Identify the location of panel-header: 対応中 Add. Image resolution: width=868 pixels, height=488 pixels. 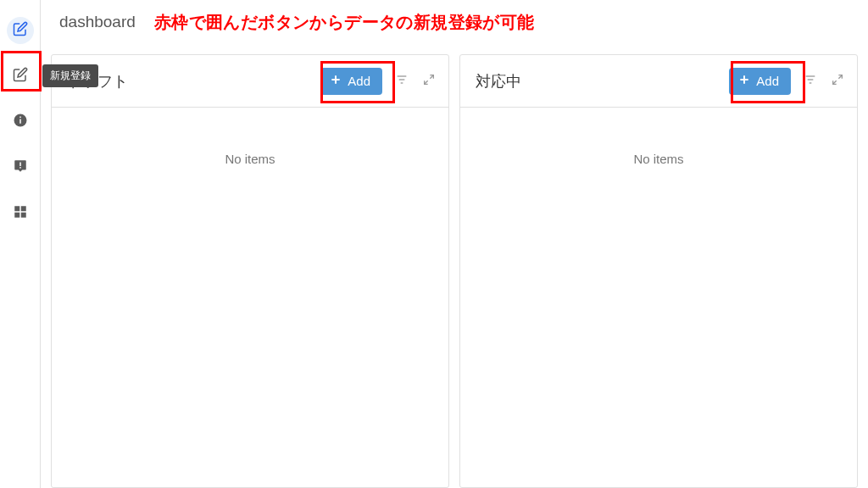
(659, 81).